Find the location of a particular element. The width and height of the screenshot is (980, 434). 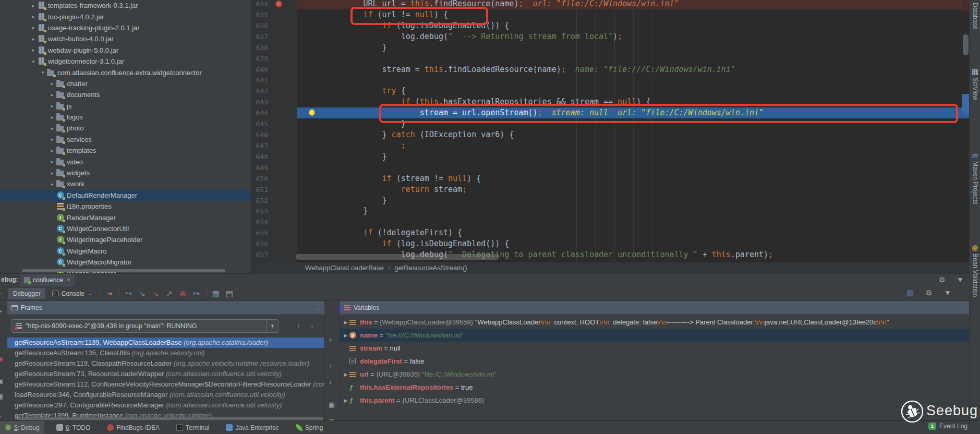

code-line-637: 637log.debug(" --> Returning stream from… is located at coordinates (610, 37).